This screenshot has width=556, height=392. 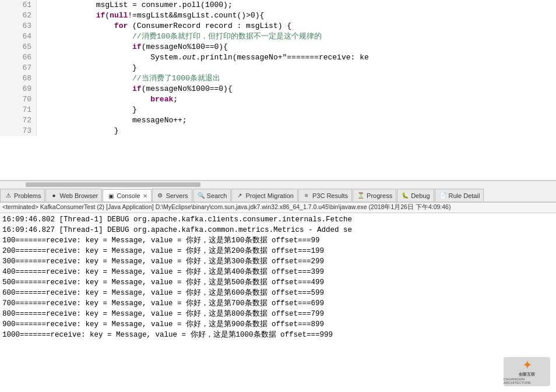 I want to click on line-number: 72, so click(x=19, y=121).